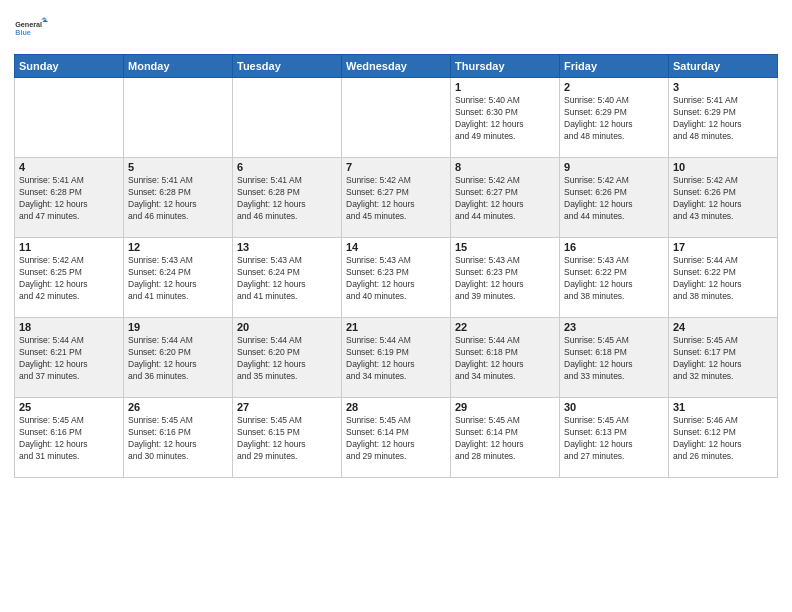  I want to click on calendar-day-15: 15Sunrise: 5:43 AM Sunset: 6:23 PM Dayli…, so click(506, 278).